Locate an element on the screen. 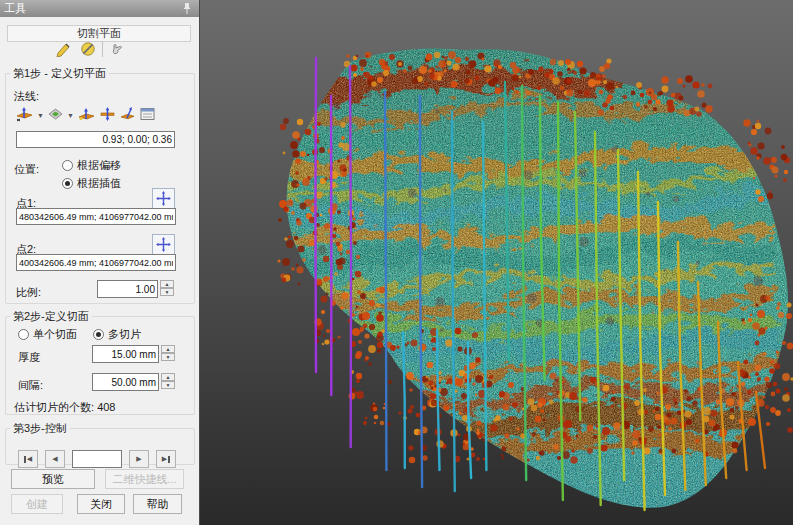 The image size is (793, 525). slice-position-field is located at coordinates (97, 459).